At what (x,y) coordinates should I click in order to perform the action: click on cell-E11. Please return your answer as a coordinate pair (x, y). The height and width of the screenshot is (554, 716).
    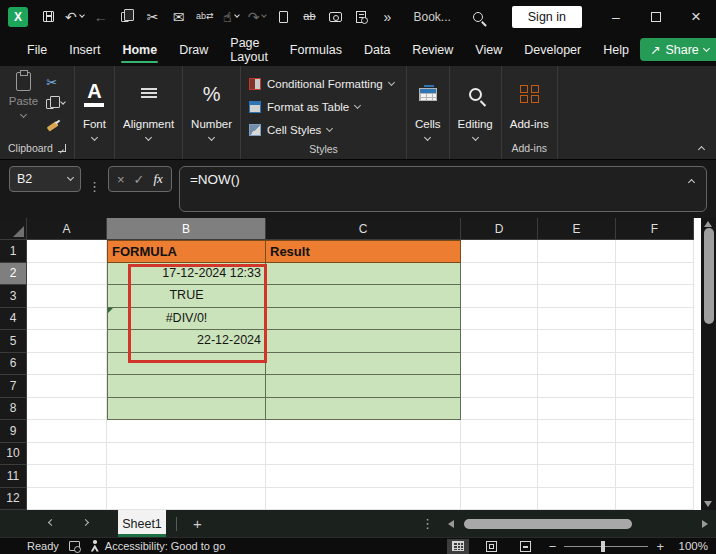
    Looking at the image, I should click on (577, 476).